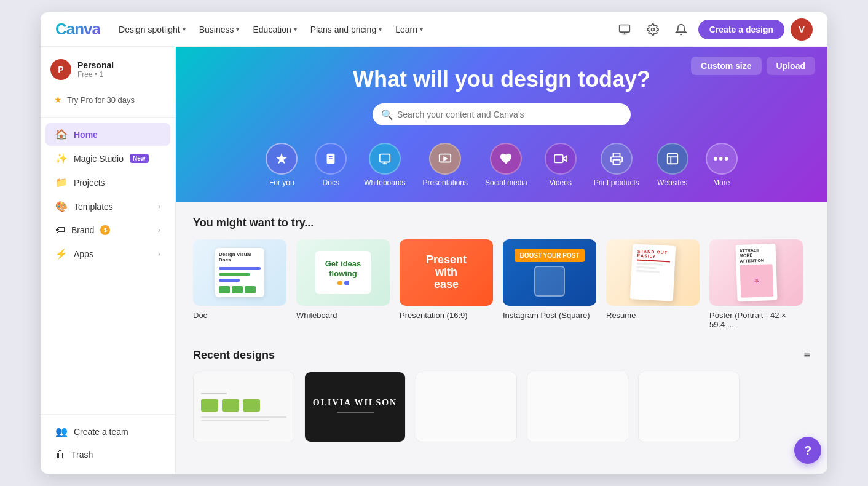 This screenshot has width=868, height=486. Describe the element at coordinates (282, 183) in the screenshot. I see `qa-label-for-you: For you` at that location.